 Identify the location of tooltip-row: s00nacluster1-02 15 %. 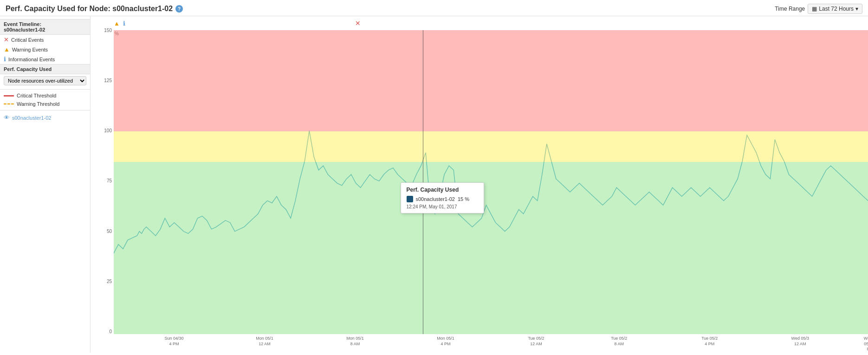
(442, 199).